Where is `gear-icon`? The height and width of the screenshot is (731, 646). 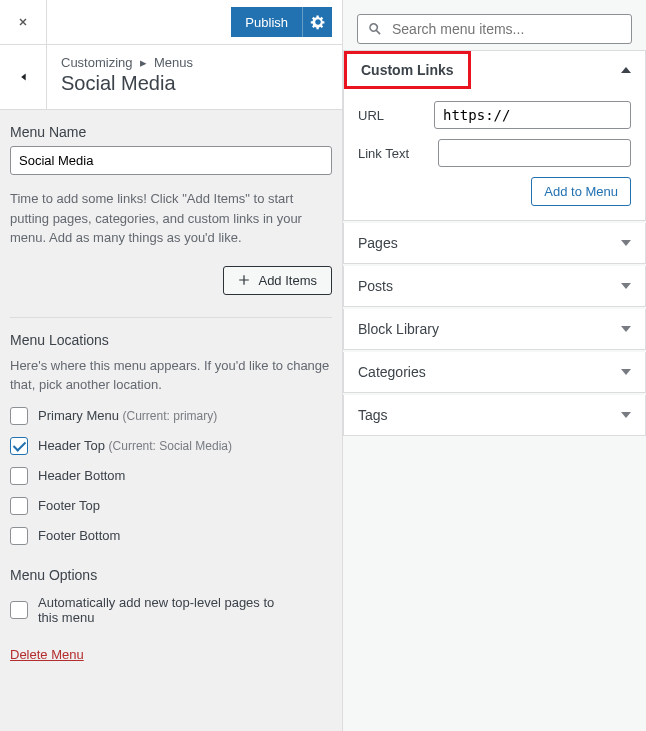
gear-icon is located at coordinates (318, 22).